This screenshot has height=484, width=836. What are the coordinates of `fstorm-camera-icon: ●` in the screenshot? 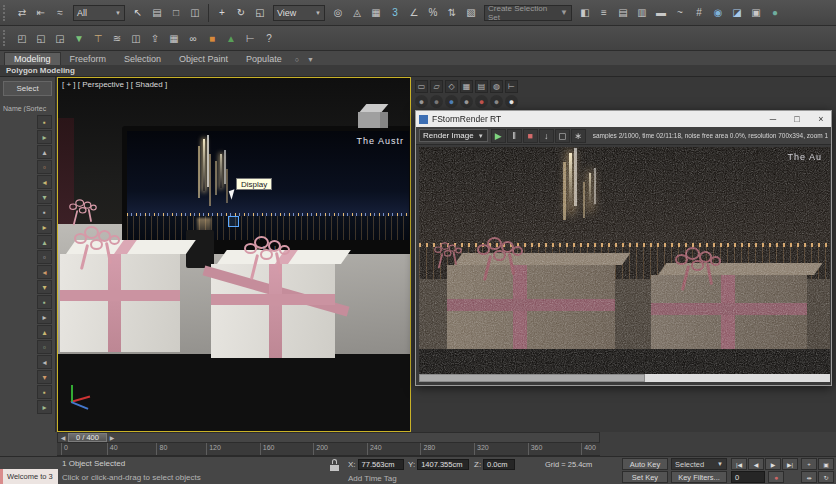 It's located at (466, 102).